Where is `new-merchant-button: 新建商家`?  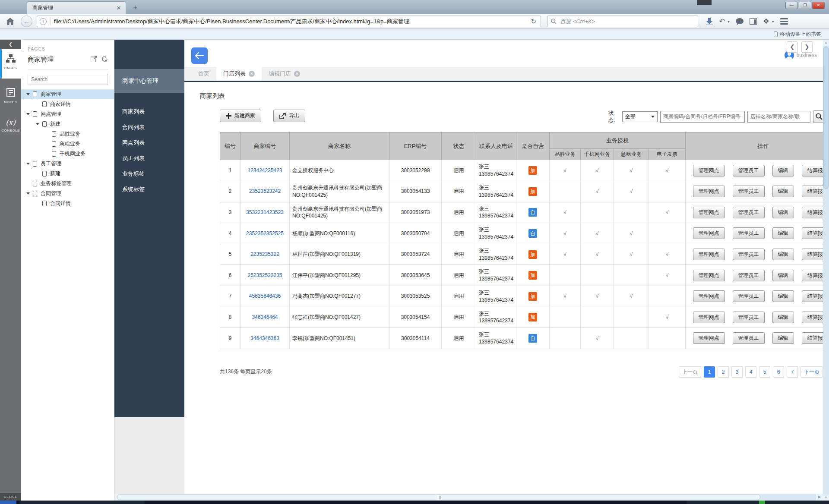 new-merchant-button: 新建商家 is located at coordinates (240, 116).